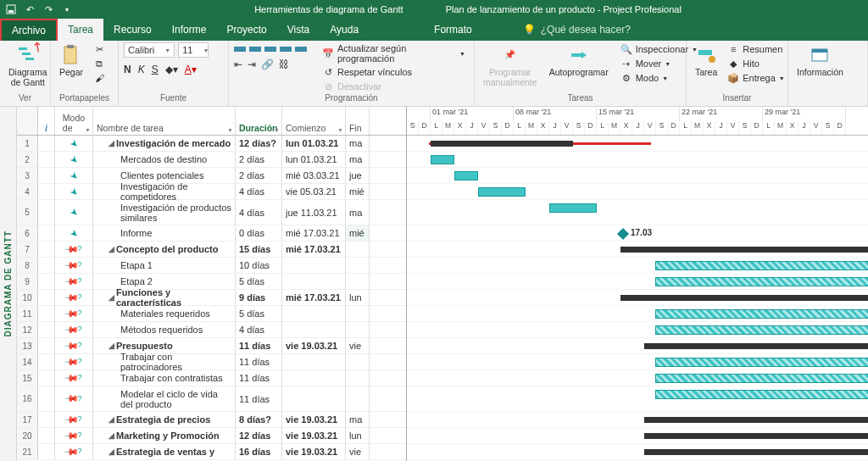 Image resolution: width=868 pixels, height=461 pixels. Describe the element at coordinates (284, 64) in the screenshot. I see `unlink-button: ⛓` at that location.